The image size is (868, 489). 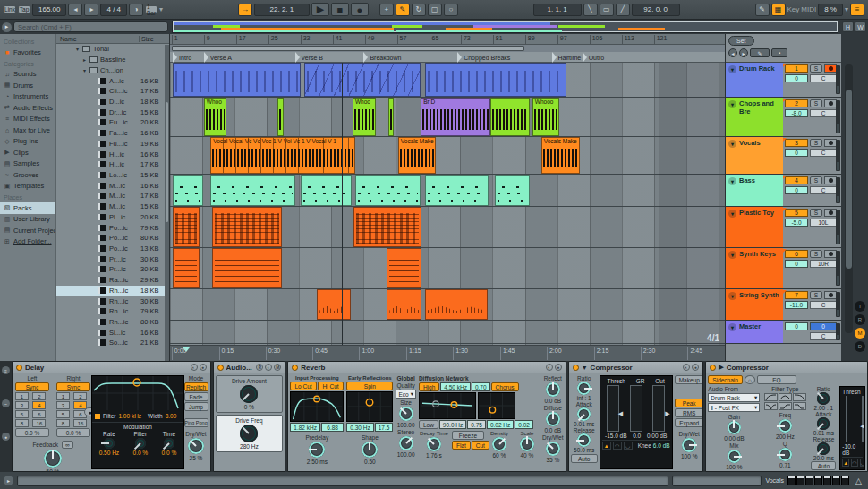 What do you see at coordinates (689, 413) in the screenshot?
I see `rms-button: RMS` at bounding box center [689, 413].